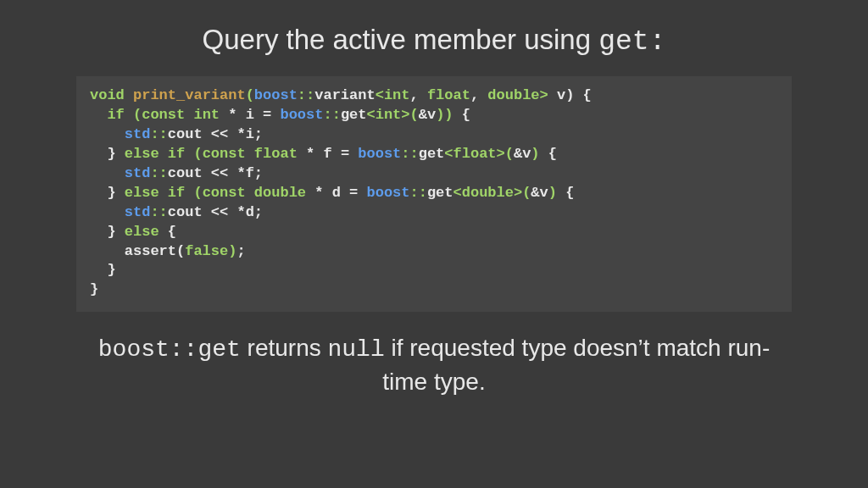 The height and width of the screenshot is (488, 868). Describe the element at coordinates (576, 364) in the screenshot. I see `caption-text: if requested type doesn’t match run-time…` at that location.